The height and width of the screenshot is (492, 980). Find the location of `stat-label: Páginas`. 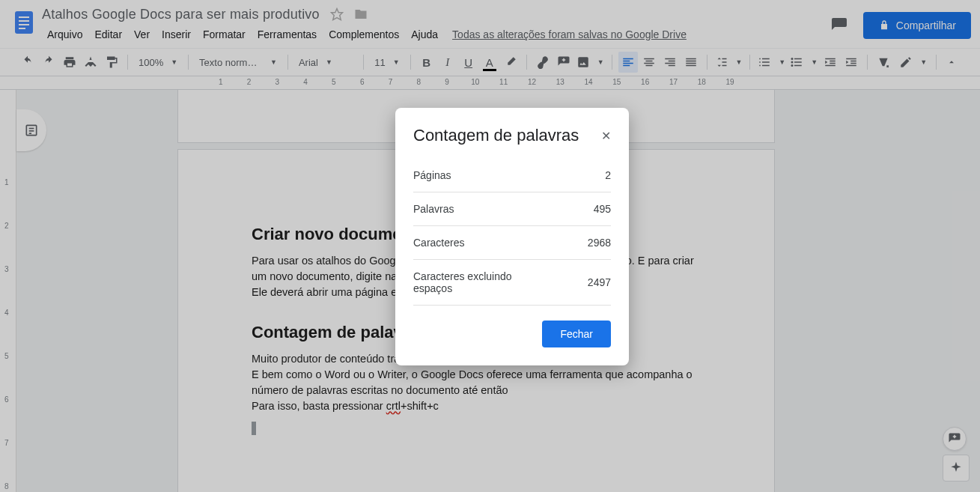

stat-label: Páginas is located at coordinates (433, 175).